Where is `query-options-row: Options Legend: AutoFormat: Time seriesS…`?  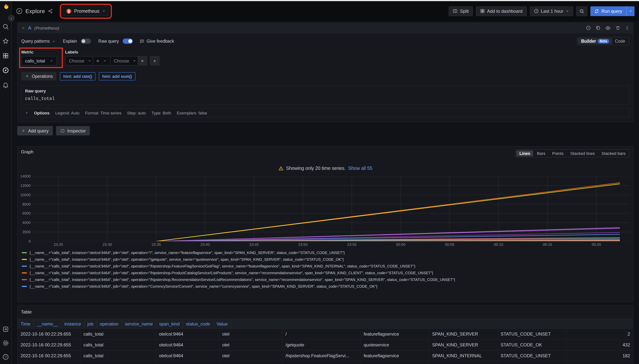 query-options-row: Options Legend: AutoFormat: Time seriesS… is located at coordinates (325, 113).